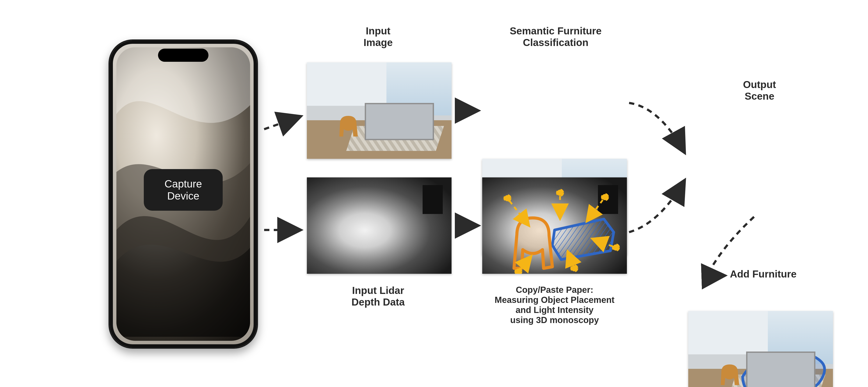 The image size is (868, 387). Describe the element at coordinates (784, 370) in the screenshot. I see `added-furniture-outline` at that location.